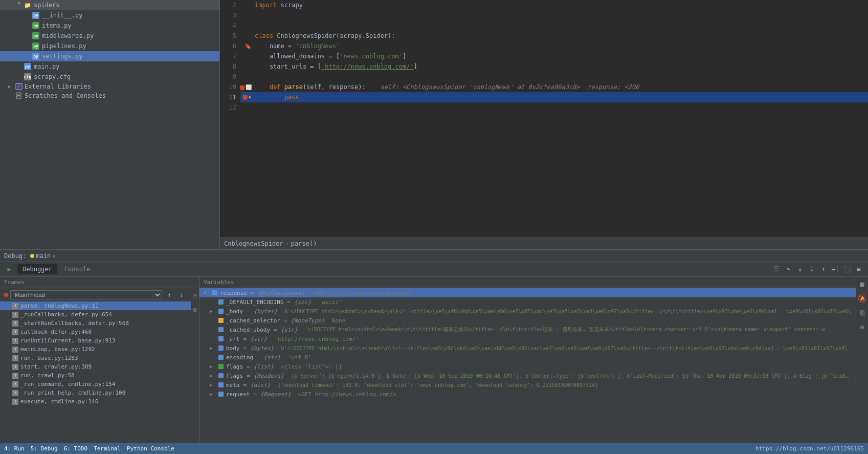 Image resolution: width=868 pixels, height=454 pixels. What do you see at coordinates (109, 5) in the screenshot?
I see `sidebar-item-spiders: ▶ 📁 spiders` at bounding box center [109, 5].